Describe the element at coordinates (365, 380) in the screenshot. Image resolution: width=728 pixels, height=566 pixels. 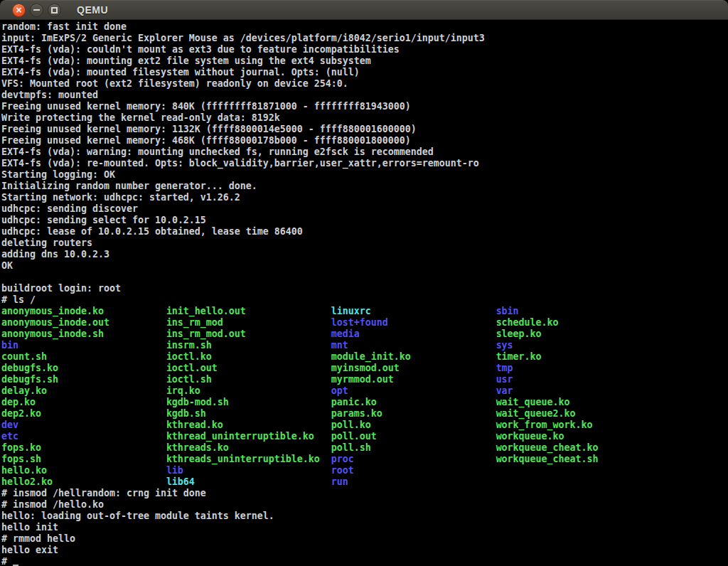
I see `terminal-ls-row: debugfs.shioctl.shmyrmmod.outusr` at that location.